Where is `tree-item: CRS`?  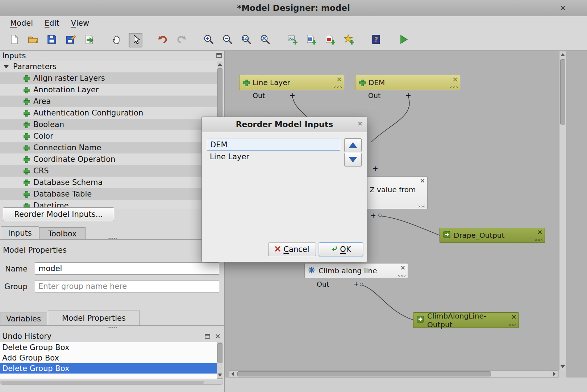
tree-item: CRS is located at coordinates (108, 171).